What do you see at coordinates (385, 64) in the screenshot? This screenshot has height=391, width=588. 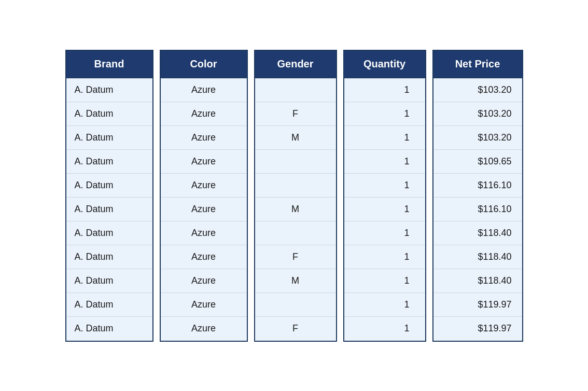 I see `quantity-header: Quantity` at bounding box center [385, 64].